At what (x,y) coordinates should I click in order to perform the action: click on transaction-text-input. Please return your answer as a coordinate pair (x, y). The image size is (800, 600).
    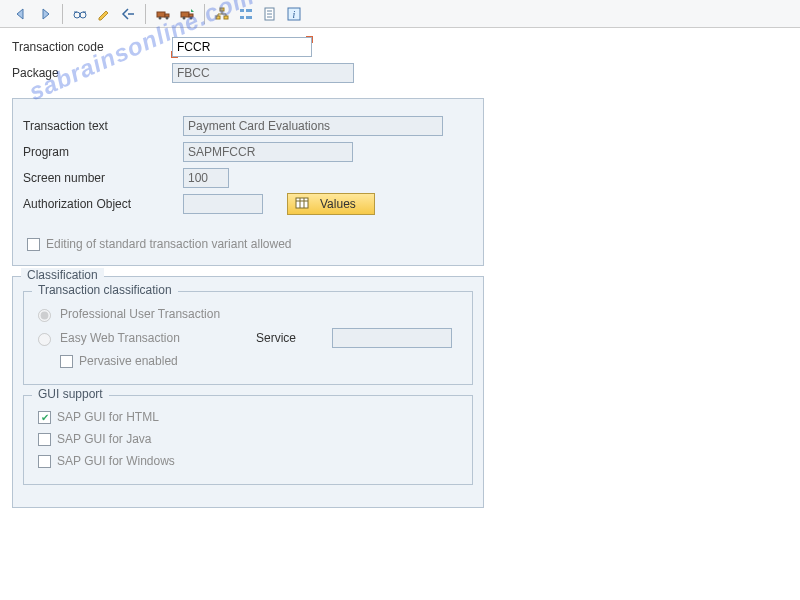
    Looking at the image, I should click on (313, 126).